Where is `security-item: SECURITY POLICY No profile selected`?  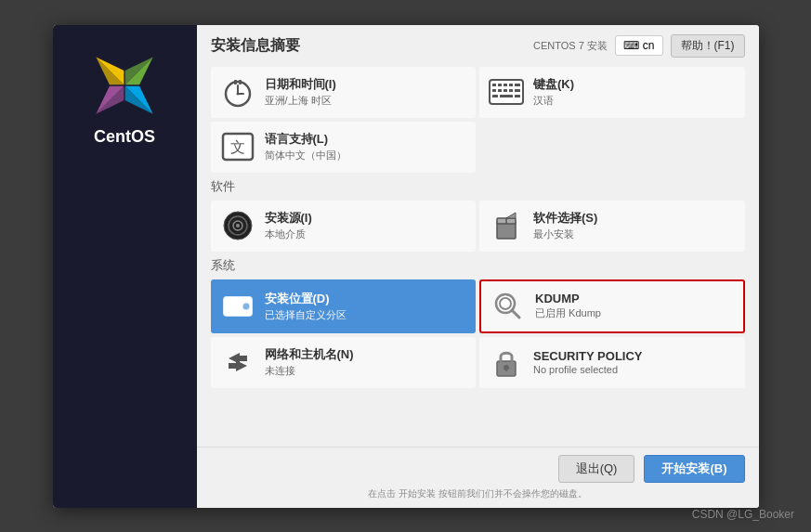
security-item: SECURITY POLICY No profile selected is located at coordinates (612, 362).